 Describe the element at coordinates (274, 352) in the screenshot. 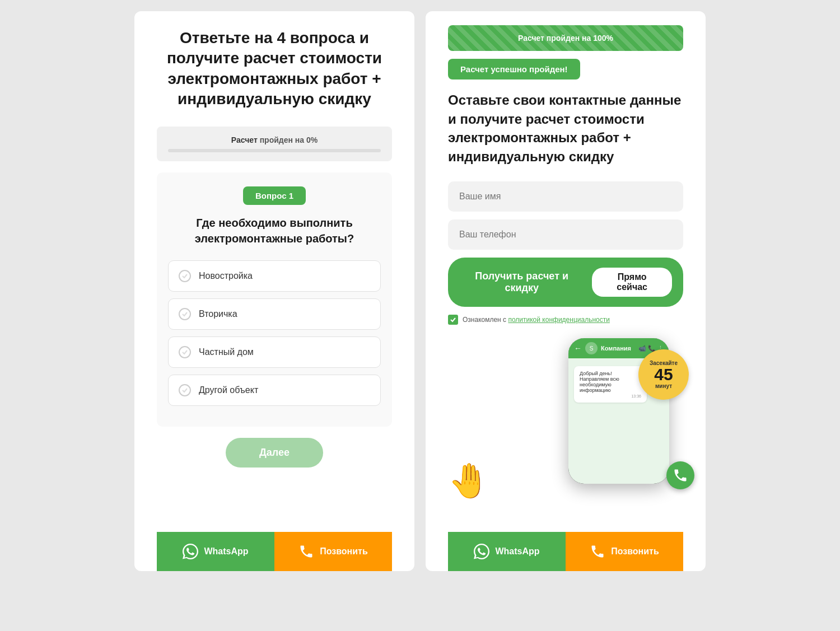

I see `answer-option-2: Частный дом` at that location.